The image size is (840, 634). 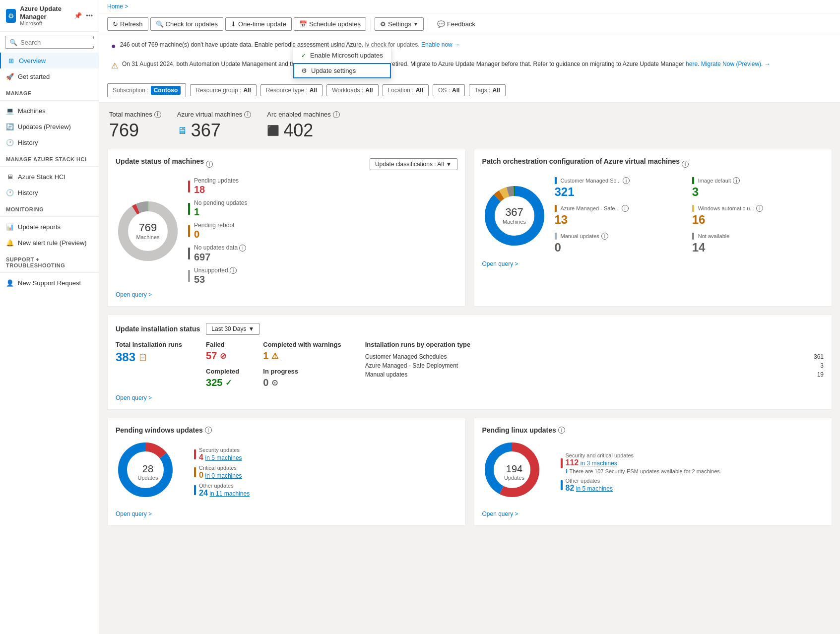 I want to click on wa-info-icon: i, so click(x=760, y=208).